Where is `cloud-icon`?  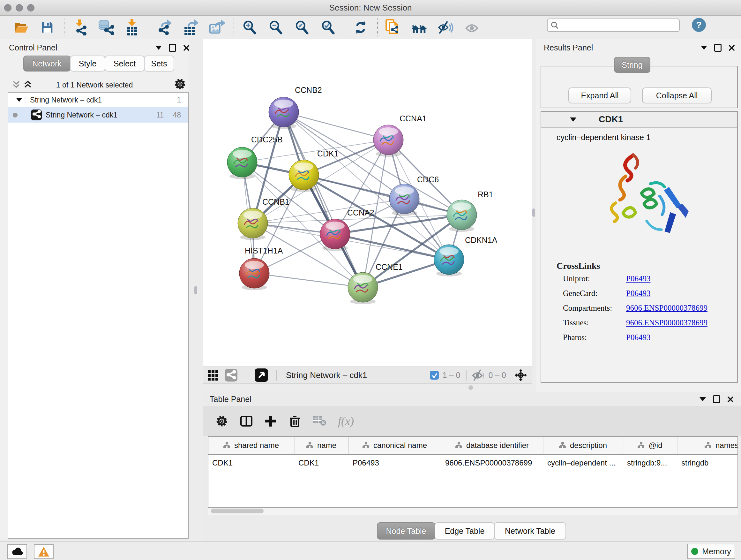
cloud-icon is located at coordinates (17, 552).